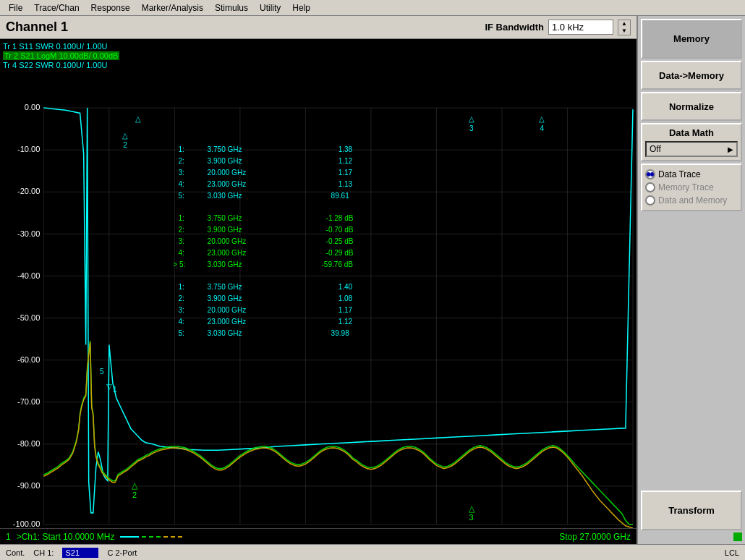 Image resolution: width=745 pixels, height=560 pixels. Describe the element at coordinates (680, 174) in the screenshot. I see `data-trace-label: Data Trace` at that location.